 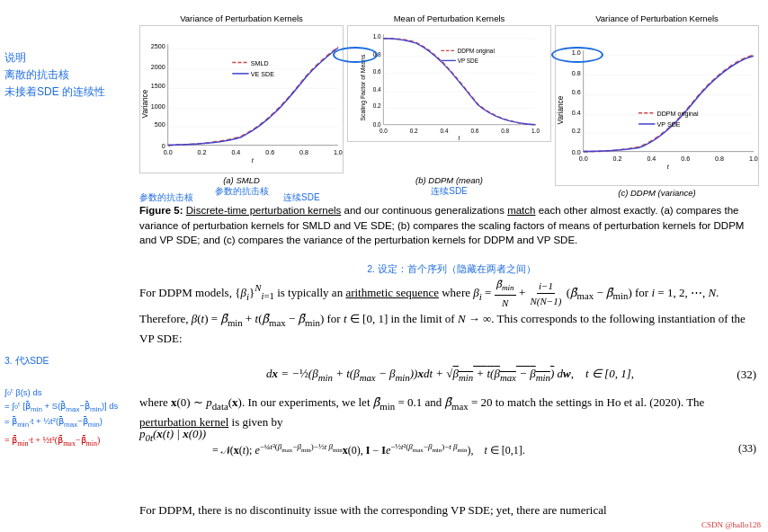 What do you see at coordinates (230, 198) in the screenshot?
I see `annotation-above-caption: 参数的抗击核 连续SDE` at bounding box center [230, 198].